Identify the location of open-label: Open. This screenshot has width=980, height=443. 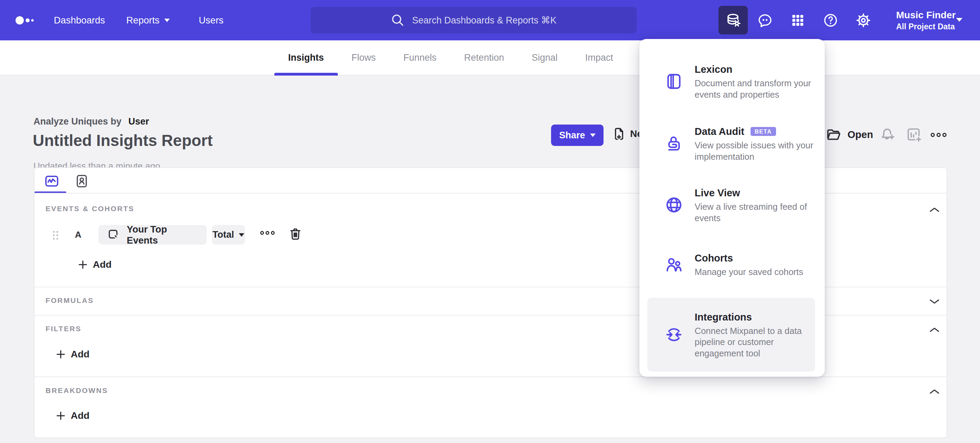
(861, 135).